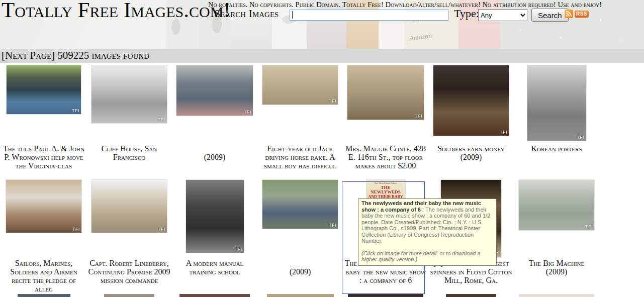 The width and height of the screenshot is (644, 297). I want to click on result-cell: TFICliff House, San Francisco, so click(129, 123).